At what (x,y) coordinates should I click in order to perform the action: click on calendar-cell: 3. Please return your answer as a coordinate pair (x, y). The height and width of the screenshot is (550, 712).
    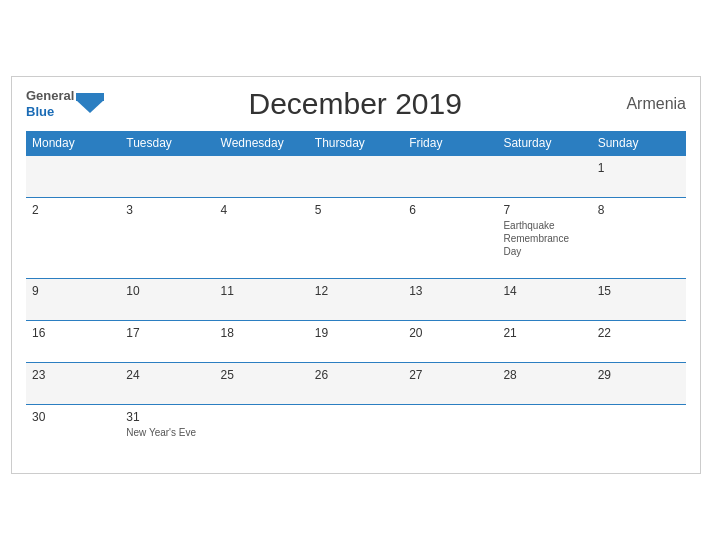
    Looking at the image, I should click on (167, 238).